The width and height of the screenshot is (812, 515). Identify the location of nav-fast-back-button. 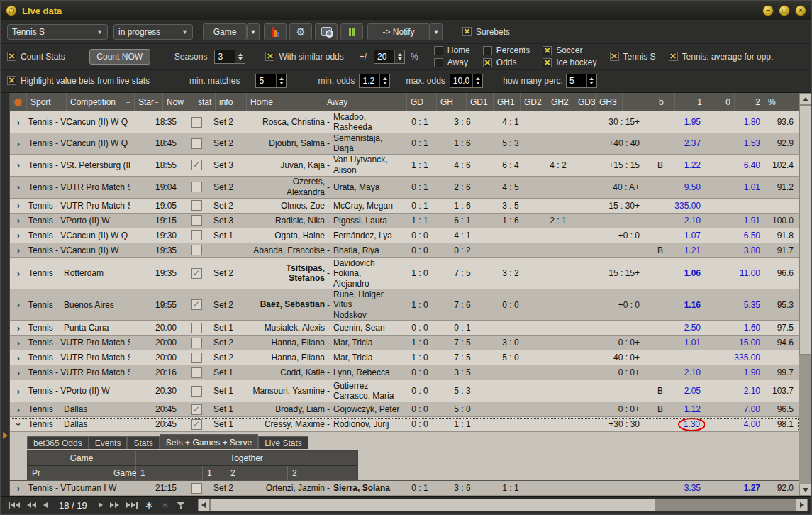
(31, 505).